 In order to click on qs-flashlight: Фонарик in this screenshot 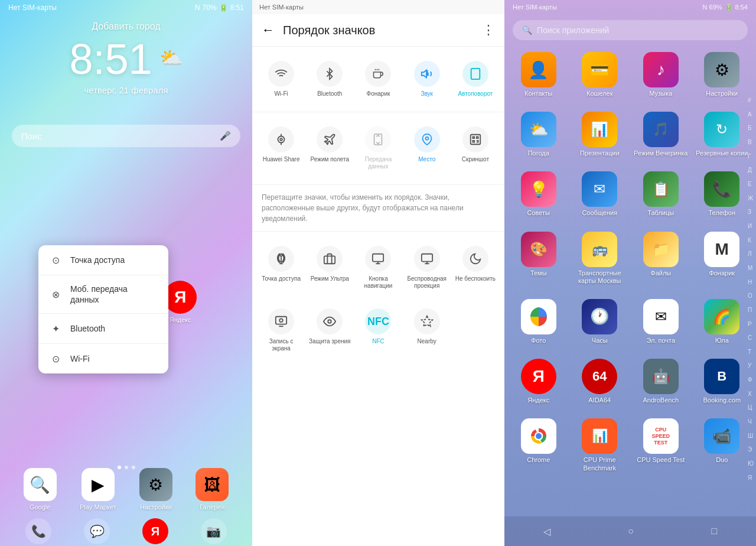, I will do `click(378, 79)`.